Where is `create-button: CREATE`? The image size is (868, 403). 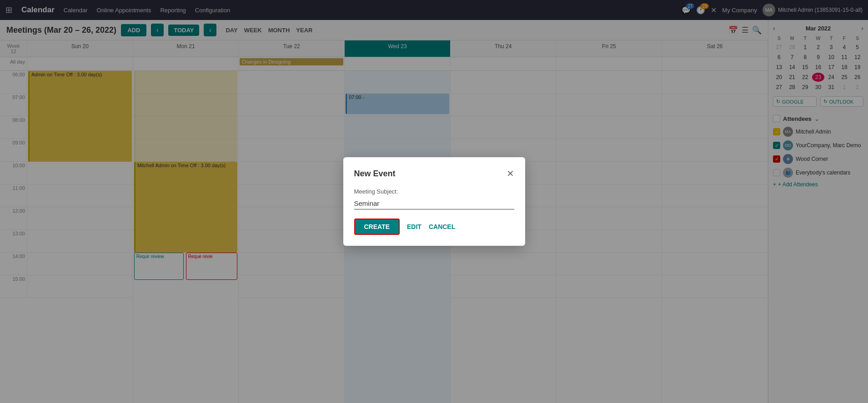
create-button: CREATE is located at coordinates (377, 227).